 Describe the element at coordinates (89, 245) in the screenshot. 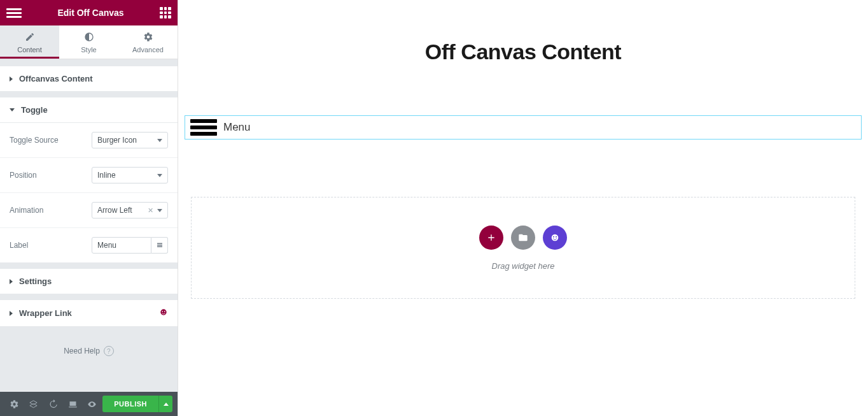

I see `control-label-field: Label` at that location.